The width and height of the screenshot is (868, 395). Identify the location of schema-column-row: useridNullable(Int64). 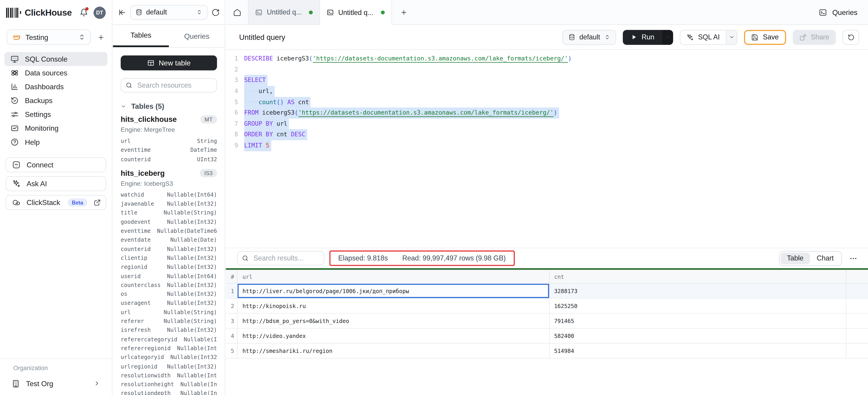
(169, 277).